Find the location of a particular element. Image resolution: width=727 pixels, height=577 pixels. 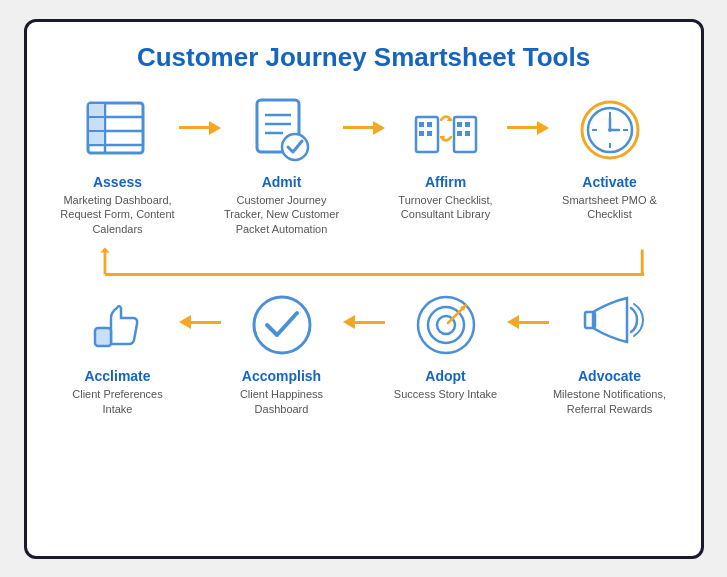

activate-desc: Smartsheet PMO & Checklist is located at coordinates (610, 208).